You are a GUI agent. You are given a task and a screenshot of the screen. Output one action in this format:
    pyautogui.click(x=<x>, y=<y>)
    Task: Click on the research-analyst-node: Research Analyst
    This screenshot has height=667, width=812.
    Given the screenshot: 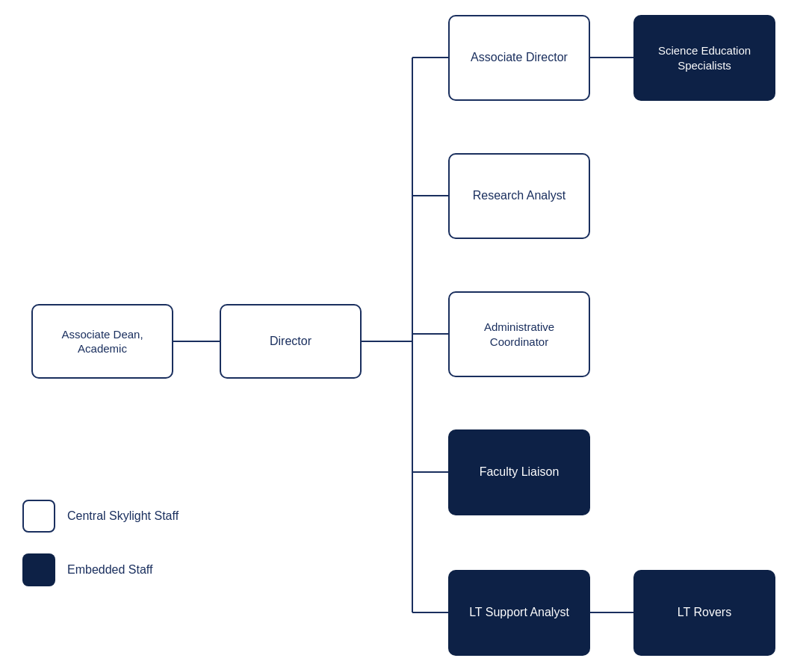 What is the action you would take?
    pyautogui.click(x=519, y=196)
    